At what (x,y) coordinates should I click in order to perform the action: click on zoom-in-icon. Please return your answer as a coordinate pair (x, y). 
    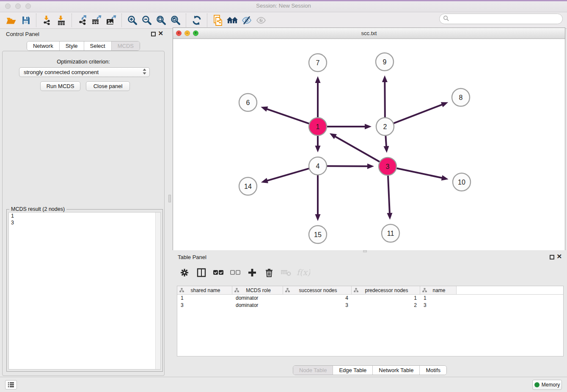
    Looking at the image, I should click on (132, 20).